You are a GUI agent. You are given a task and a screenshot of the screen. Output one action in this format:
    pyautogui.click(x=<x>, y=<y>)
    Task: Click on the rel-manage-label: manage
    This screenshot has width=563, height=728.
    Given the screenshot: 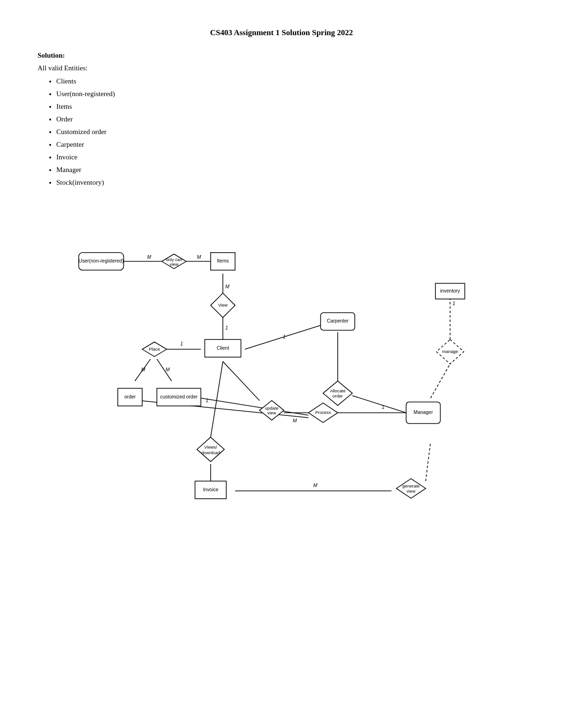 What is the action you would take?
    pyautogui.click(x=450, y=352)
    